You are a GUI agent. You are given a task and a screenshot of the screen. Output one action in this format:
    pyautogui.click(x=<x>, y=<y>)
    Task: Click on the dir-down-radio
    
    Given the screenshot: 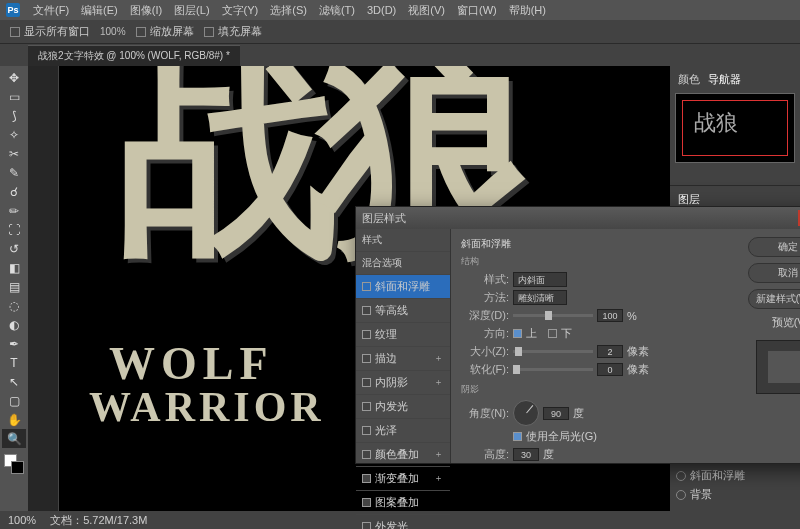 What is the action you would take?
    pyautogui.click(x=552, y=334)
    